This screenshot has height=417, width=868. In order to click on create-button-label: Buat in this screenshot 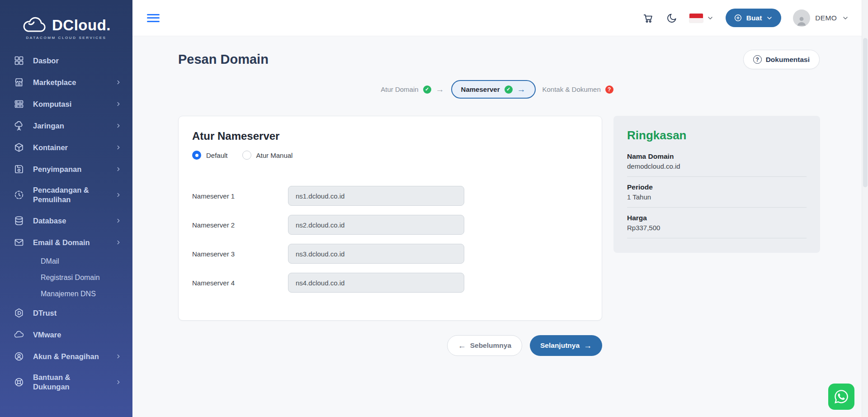, I will do `click(754, 18)`.